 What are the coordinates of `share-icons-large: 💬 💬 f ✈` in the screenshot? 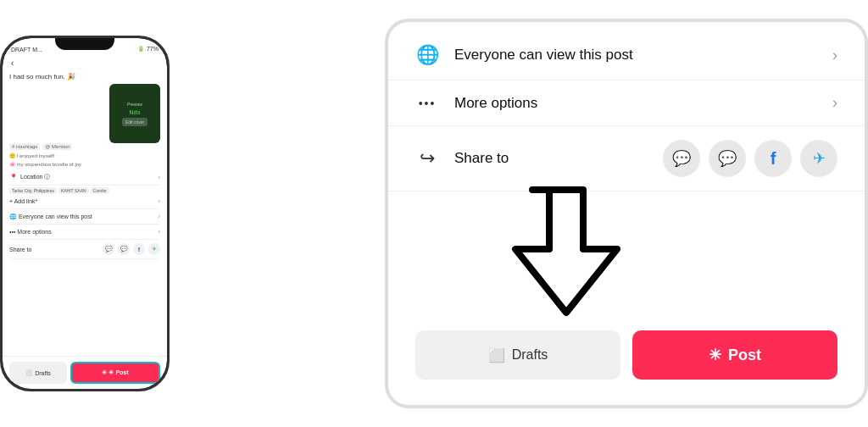 It's located at (750, 158).